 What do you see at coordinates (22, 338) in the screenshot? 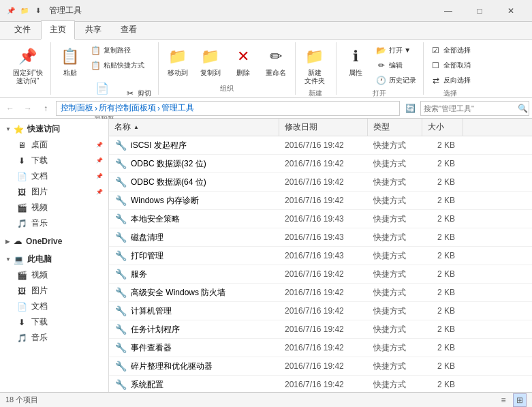
I see `music-pc-icon: 🎵` at bounding box center [22, 338].